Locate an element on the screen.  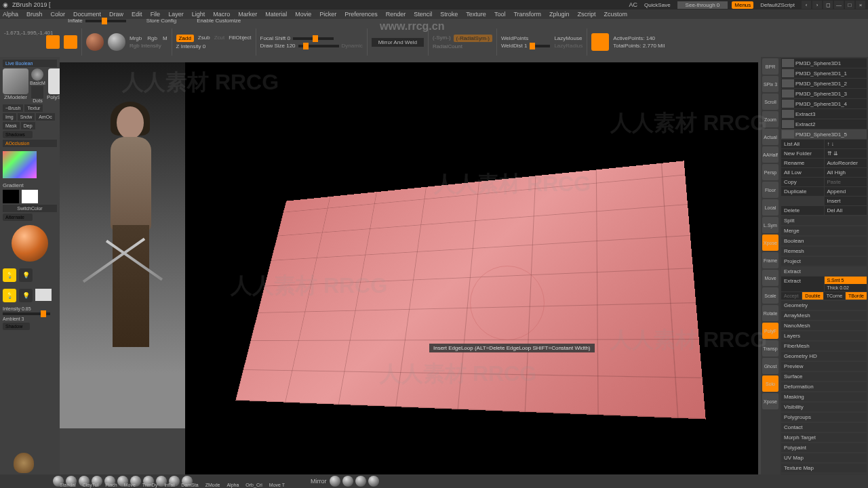
light1-button: 💡 is located at coordinates (9, 275).